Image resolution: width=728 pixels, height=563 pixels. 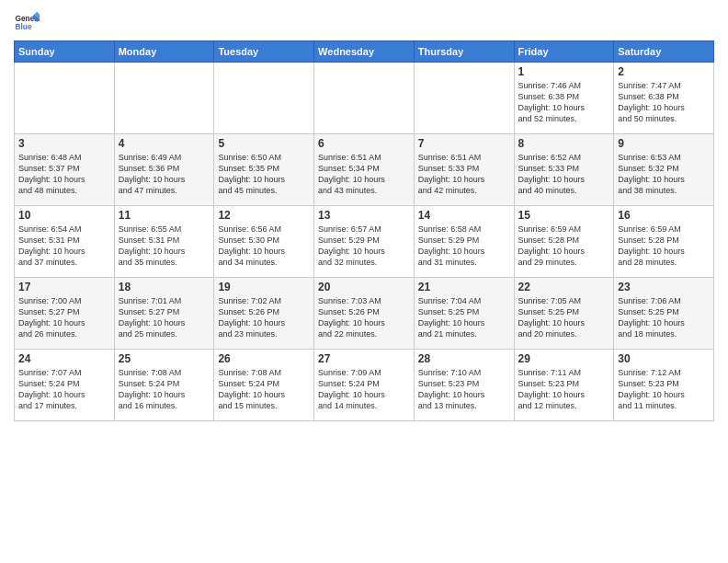 What do you see at coordinates (464, 390) in the screenshot?
I see `day-info: Sunrise: 7:10 AM Sunset: 5:23 PM Dayligh…` at bounding box center [464, 390].